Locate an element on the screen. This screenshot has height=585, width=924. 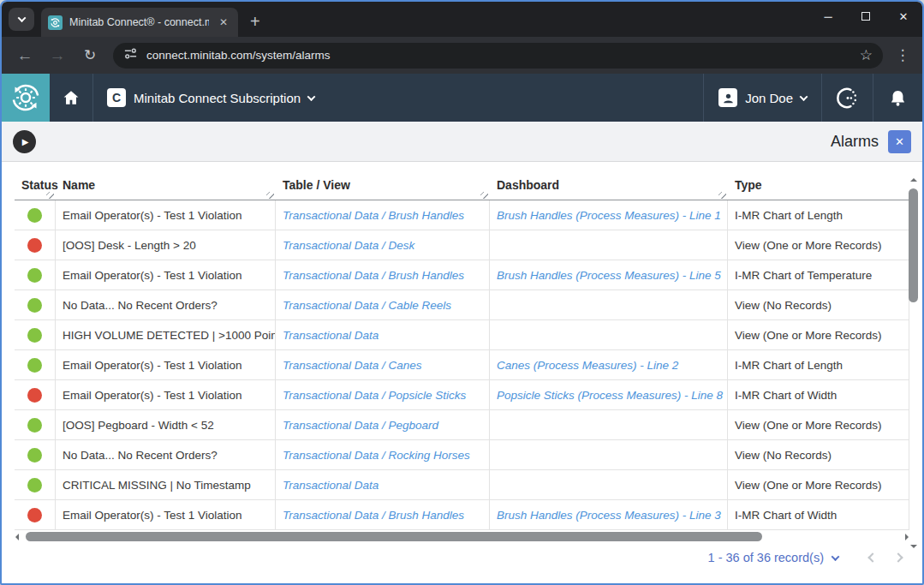
column-header-name: Name is located at coordinates (166, 188).